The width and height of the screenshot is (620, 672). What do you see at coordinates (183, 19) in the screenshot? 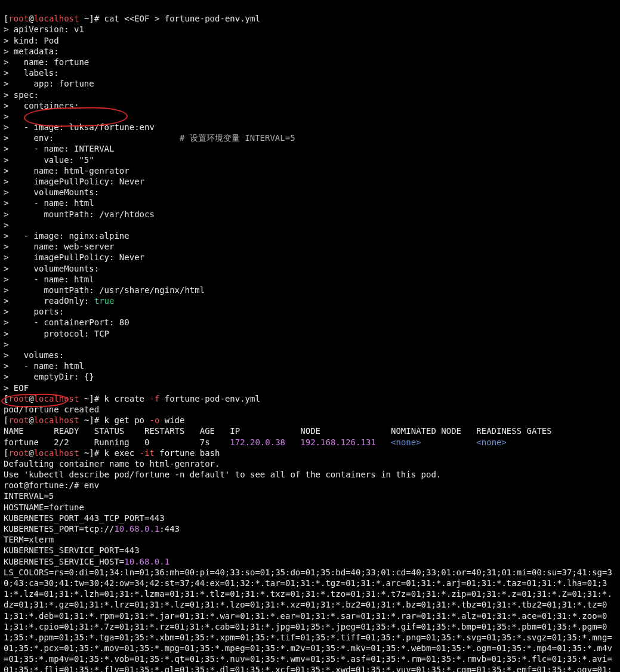
I see `cmd-cat: cat <<EOF > fortune-pod-env.yml` at bounding box center [183, 19].